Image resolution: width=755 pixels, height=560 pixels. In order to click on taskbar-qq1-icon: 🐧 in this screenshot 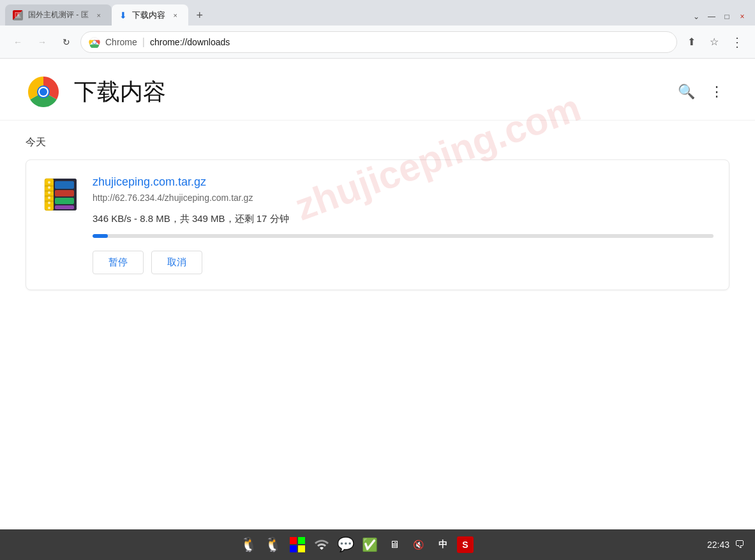, I will do `click(249, 545)`.